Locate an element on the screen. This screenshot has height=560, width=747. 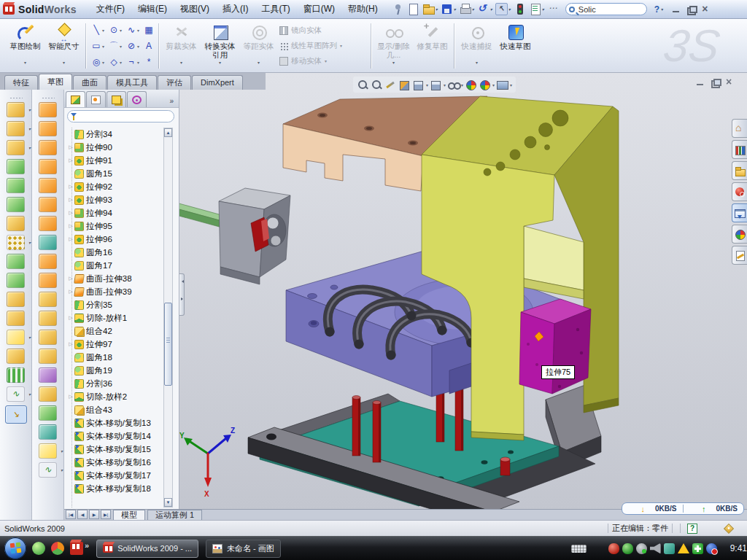
task-button-solidworks: SolidWorks 2009 - ... is located at coordinates (147, 548).